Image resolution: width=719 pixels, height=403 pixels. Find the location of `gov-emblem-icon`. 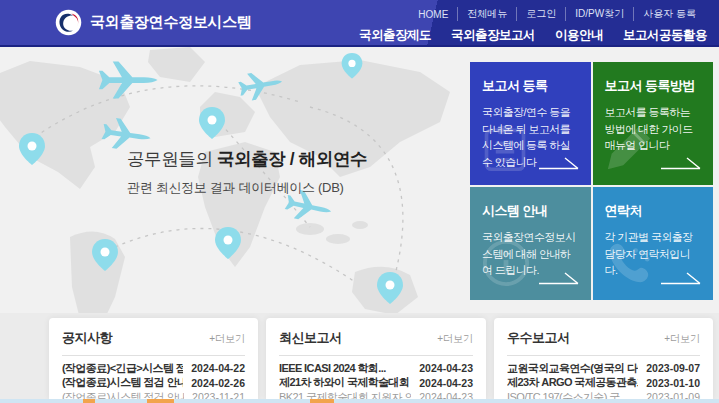

gov-emblem-icon is located at coordinates (68, 22).